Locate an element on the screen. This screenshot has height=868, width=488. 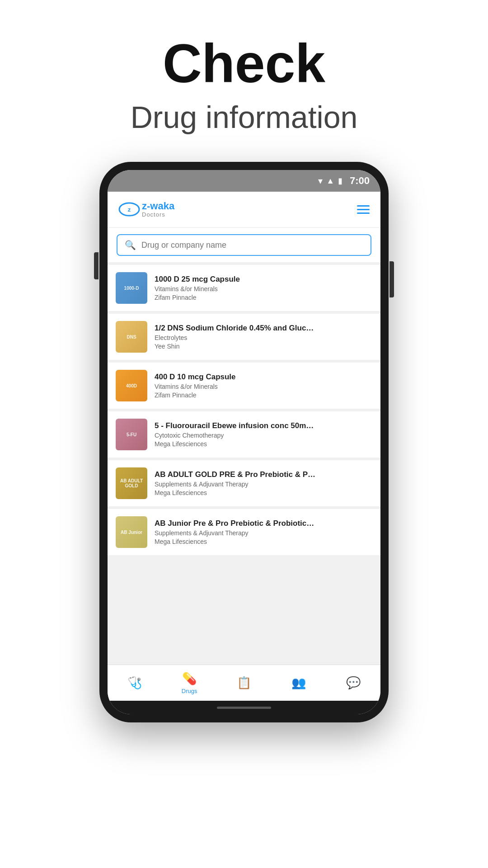
drug-info: 1000 D 25 mcg Capsule Vitamins &/or Mine… is located at coordinates (263, 288).